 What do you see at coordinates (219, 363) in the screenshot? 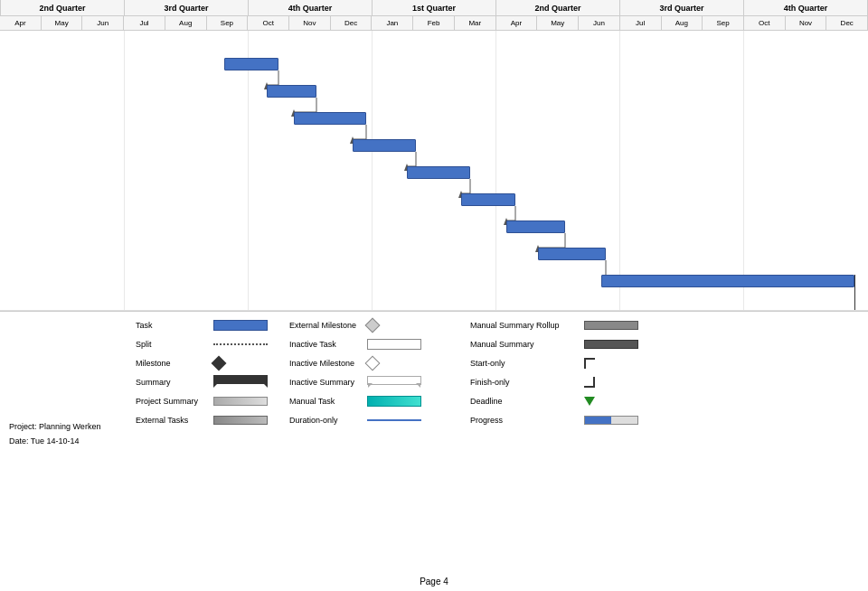
I see `milestone-symbol` at bounding box center [219, 363].